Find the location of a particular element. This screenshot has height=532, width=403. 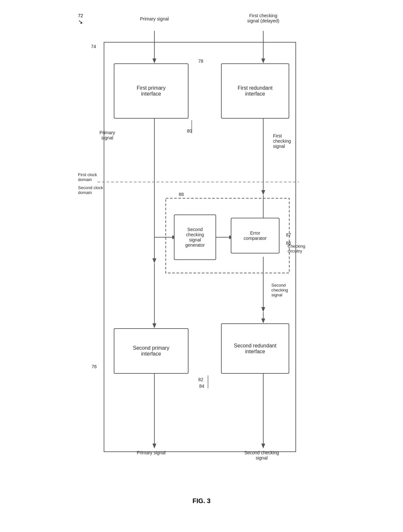

ref-87: 87 is located at coordinates (289, 235).